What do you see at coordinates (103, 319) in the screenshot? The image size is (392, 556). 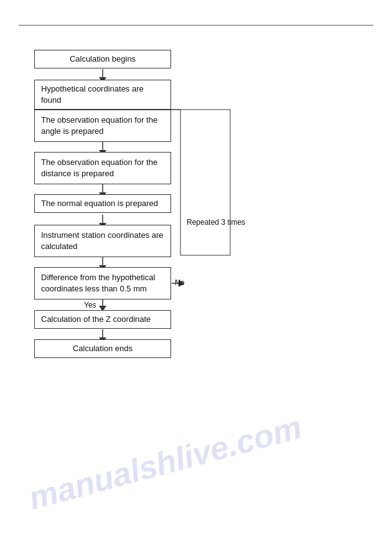 I see `box-calc-z: Calculation of the Z coordinate` at bounding box center [103, 319].